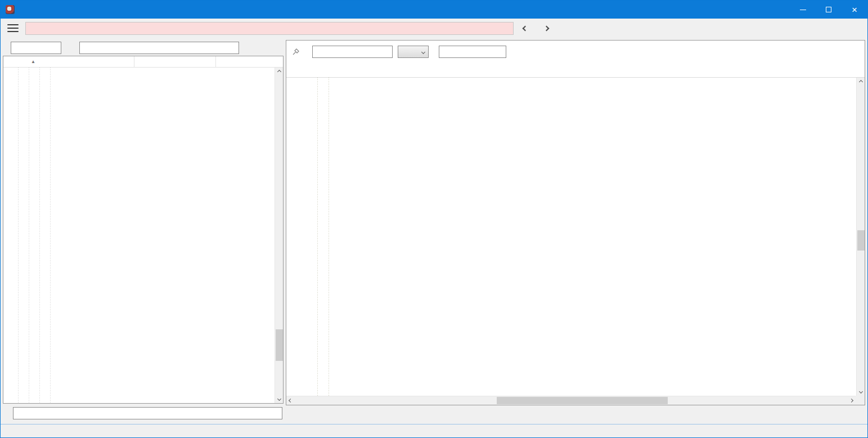 The image size is (868, 438). I want to click on table-vertical-scrollbar, so click(861, 236).